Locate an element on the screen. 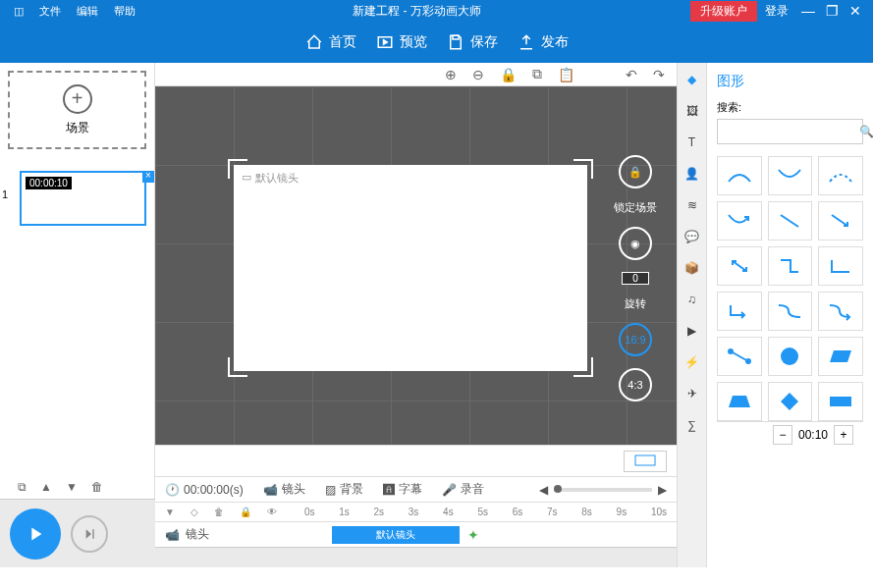 The width and height of the screenshot is (873, 588). play-button is located at coordinates (35, 534).